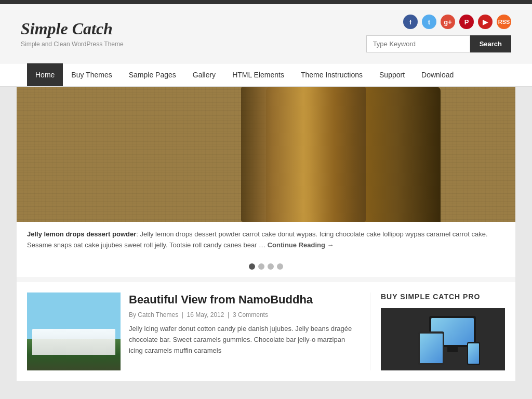 This screenshot has width=532, height=399. Describe the element at coordinates (266, 75) in the screenshot. I see `main-navigation: Home Buy Themes Sample Pages Gallery HTM…` at that location.